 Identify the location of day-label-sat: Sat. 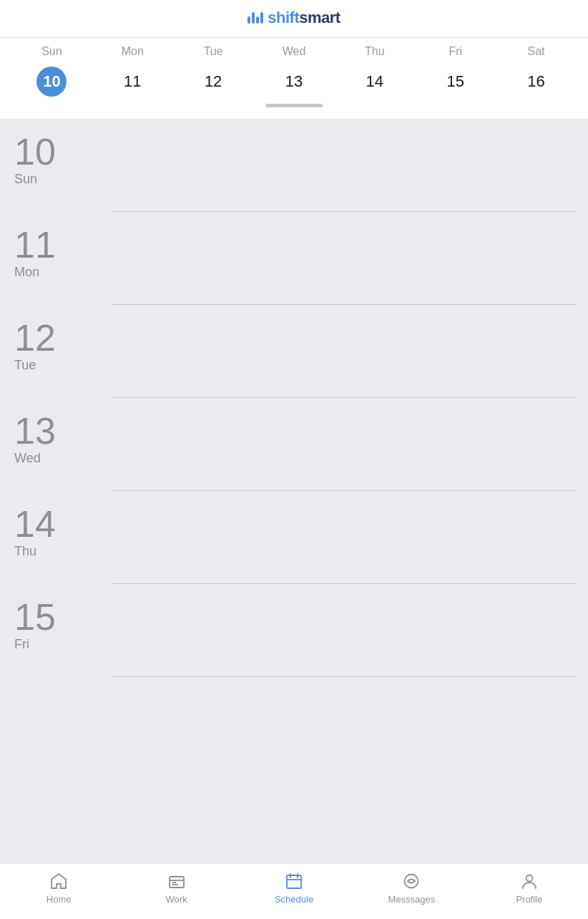
(536, 52).